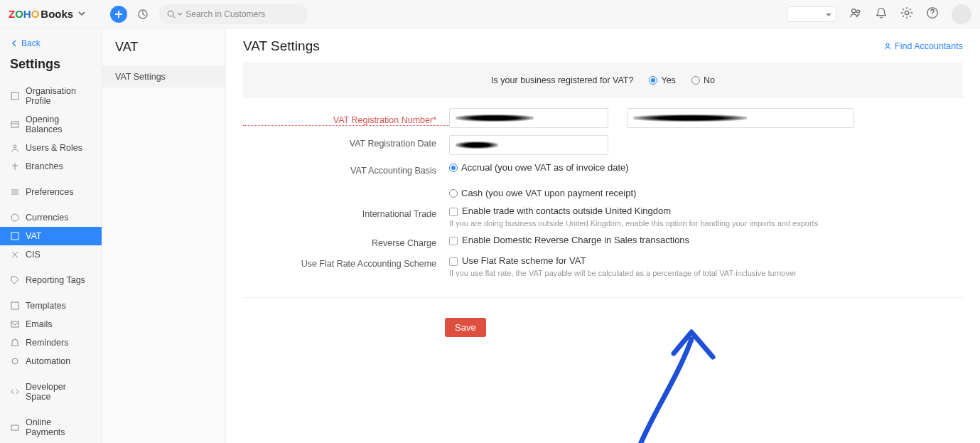 The image size is (980, 443). What do you see at coordinates (560, 210) in the screenshot?
I see `checkbox-intl-trade: Enable trade with contacts outside Unite…` at bounding box center [560, 210].